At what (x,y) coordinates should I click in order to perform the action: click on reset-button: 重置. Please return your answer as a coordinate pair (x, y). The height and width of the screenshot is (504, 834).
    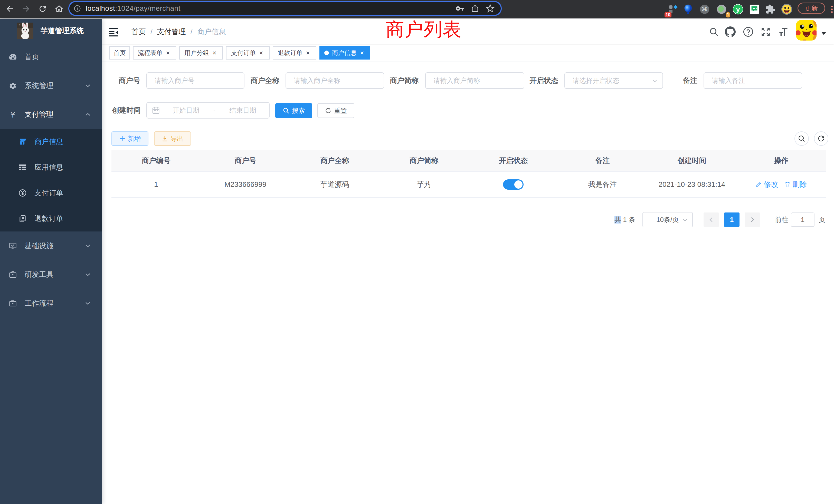
    Looking at the image, I should click on (336, 111).